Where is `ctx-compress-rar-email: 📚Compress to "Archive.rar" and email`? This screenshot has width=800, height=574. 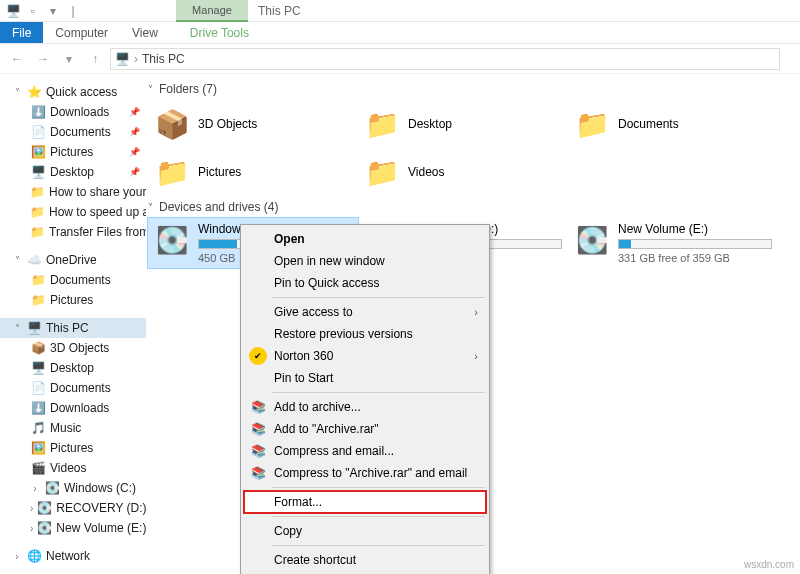 ctx-compress-rar-email: 📚Compress to "Archive.rar" and email is located at coordinates (365, 473).